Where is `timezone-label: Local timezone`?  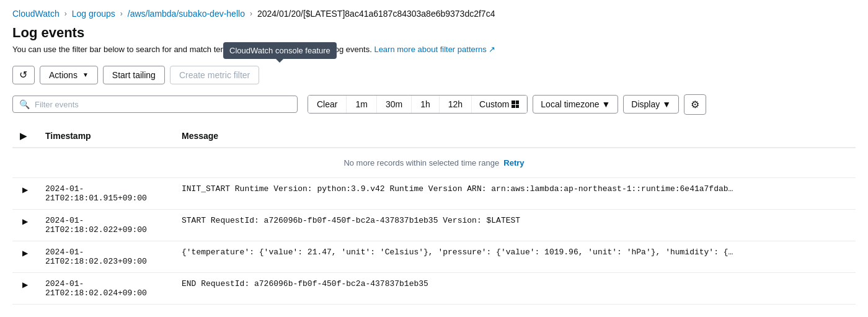
timezone-label: Local timezone is located at coordinates (570, 104).